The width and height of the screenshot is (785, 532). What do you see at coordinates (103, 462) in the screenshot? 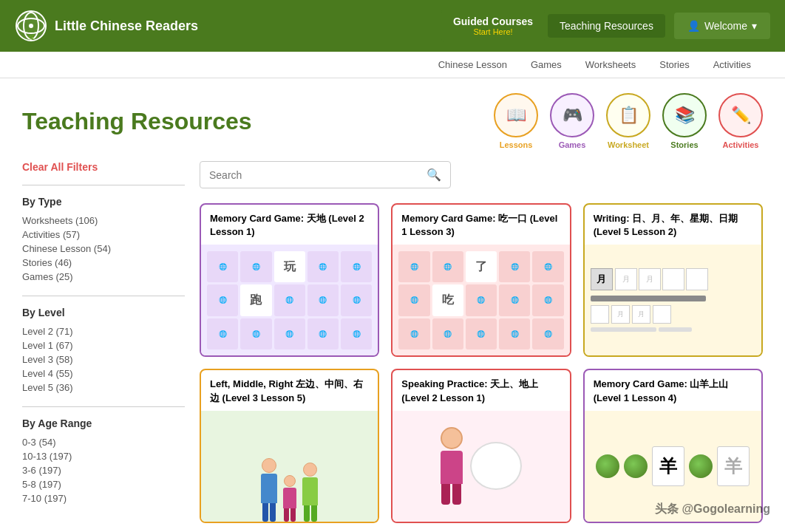
I see `sidebar-by-age: By Age Range 0-3 (54) 10-13 (197) 3-6 (1…` at bounding box center [103, 462].